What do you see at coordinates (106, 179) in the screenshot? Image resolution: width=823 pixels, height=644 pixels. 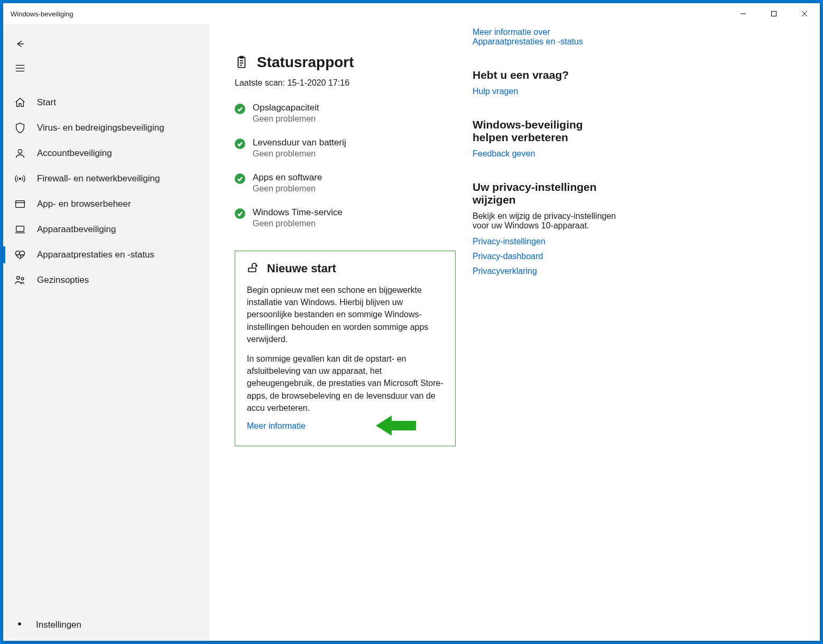 I see `nav-item-firewall: Firewall- en netwerkbeveiliging` at bounding box center [106, 179].